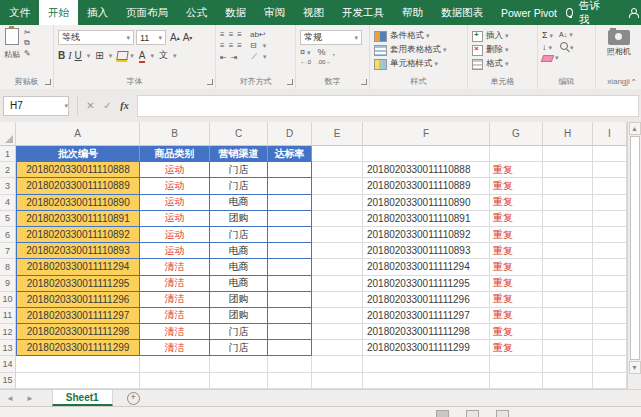  What do you see at coordinates (78, 364) in the screenshot?
I see `cell-A14` at bounding box center [78, 364].